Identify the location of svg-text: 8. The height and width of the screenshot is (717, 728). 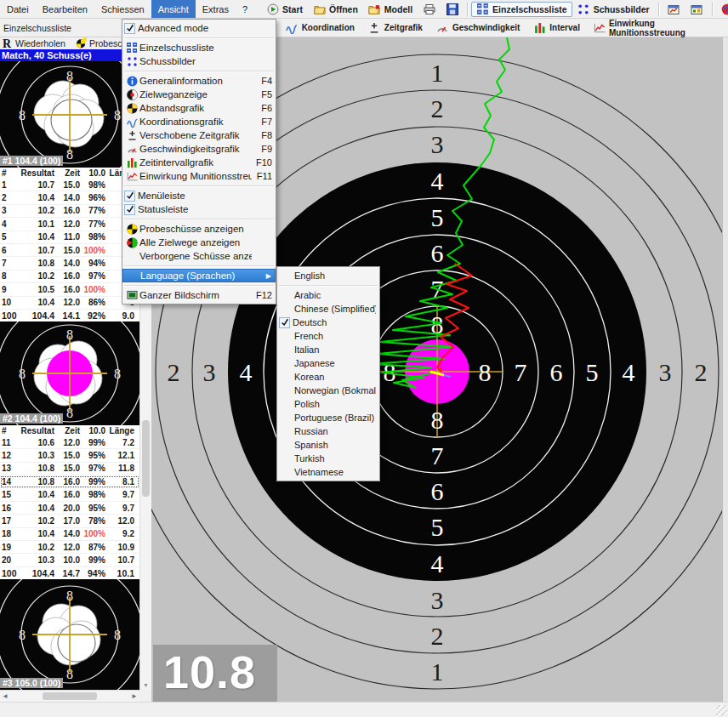
(22, 634).